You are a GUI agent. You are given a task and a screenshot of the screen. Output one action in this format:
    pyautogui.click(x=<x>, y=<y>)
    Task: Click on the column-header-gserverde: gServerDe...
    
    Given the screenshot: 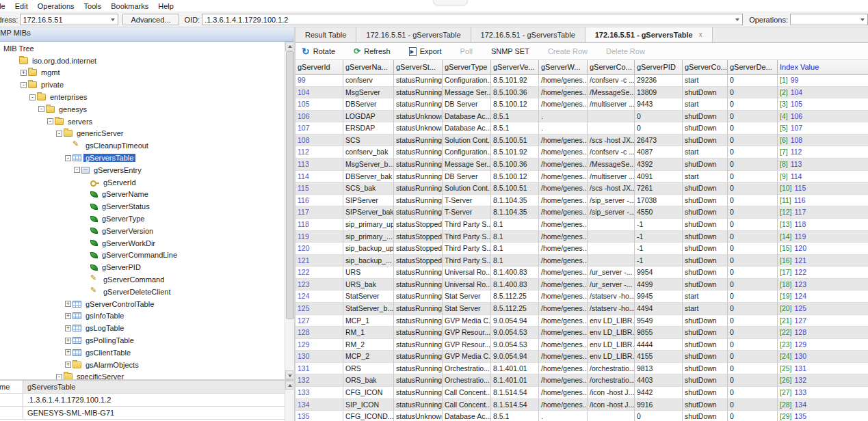 What is the action you would take?
    pyautogui.click(x=752, y=67)
    